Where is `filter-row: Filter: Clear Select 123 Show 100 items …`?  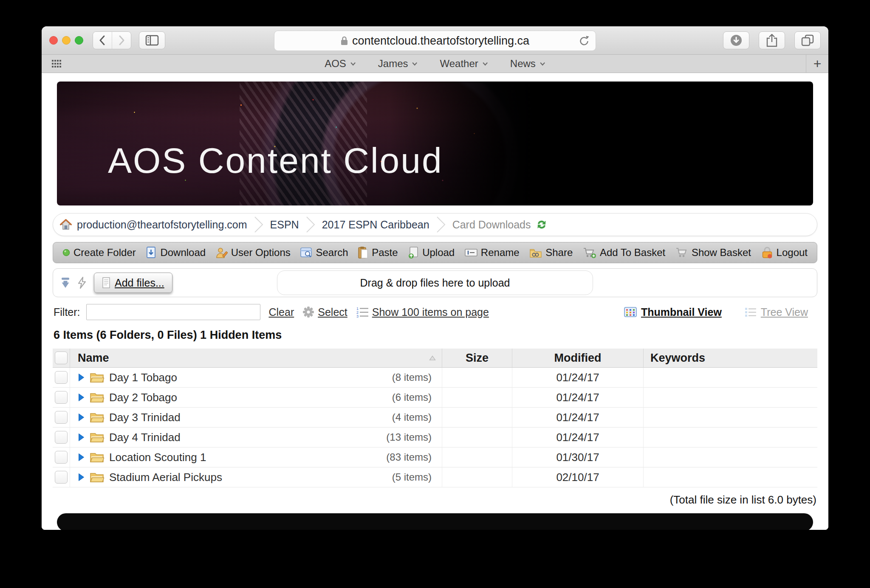 filter-row: Filter: Clear Select 123 Show 100 items … is located at coordinates (435, 312).